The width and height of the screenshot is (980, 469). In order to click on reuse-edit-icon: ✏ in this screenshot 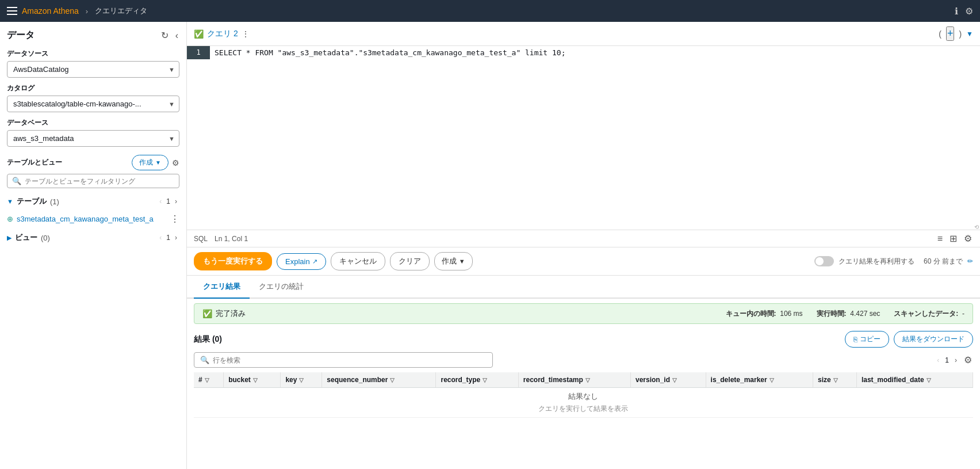, I will do `click(970, 261)`.